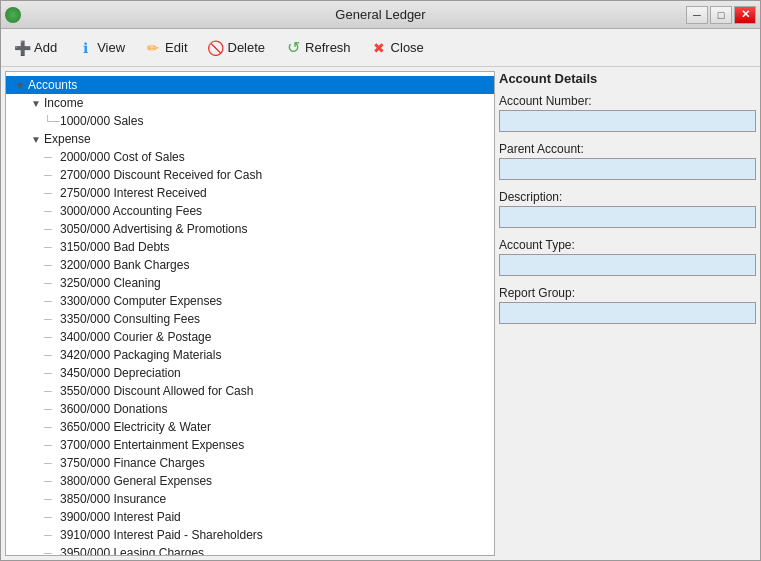 The image size is (761, 561). Describe the element at coordinates (36, 103) in the screenshot. I see `expander-income: ▼` at that location.